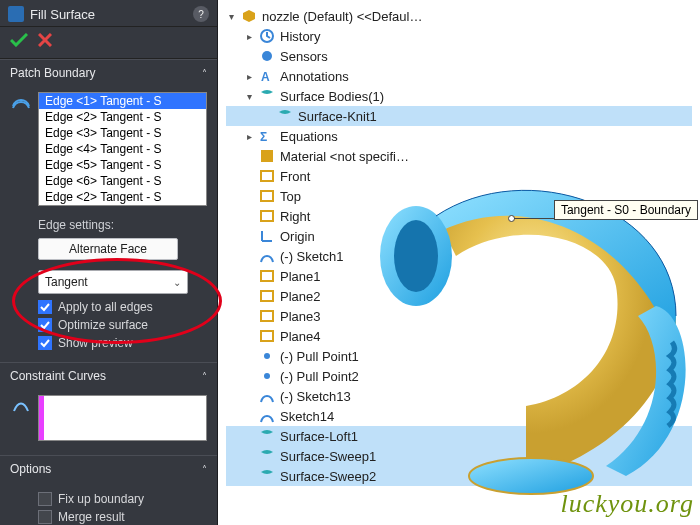 This screenshot has width=700, height=525. What do you see at coordinates (626, 210) in the screenshot?
I see `edge-callout: Tangent - S0 - Boundary` at bounding box center [626, 210].